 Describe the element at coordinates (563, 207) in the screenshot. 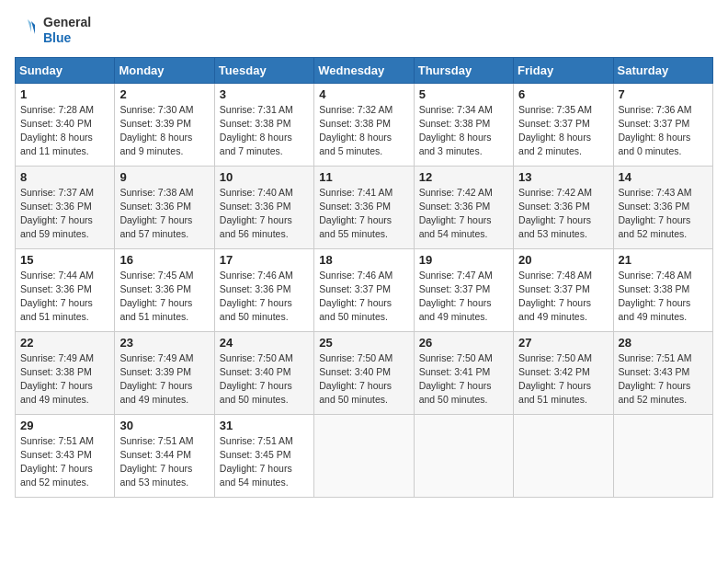

I see `calendar-cell: 13 Sunrise: 7:42 AMSunset: 3:36 PMDaylig…` at that location.